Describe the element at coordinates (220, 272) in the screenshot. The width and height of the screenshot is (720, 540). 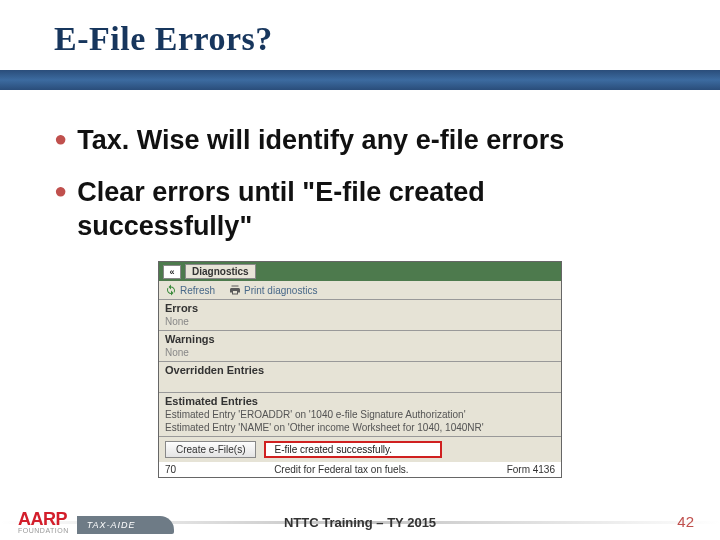
I see `diagnostics-tab: Diagnostics` at that location.